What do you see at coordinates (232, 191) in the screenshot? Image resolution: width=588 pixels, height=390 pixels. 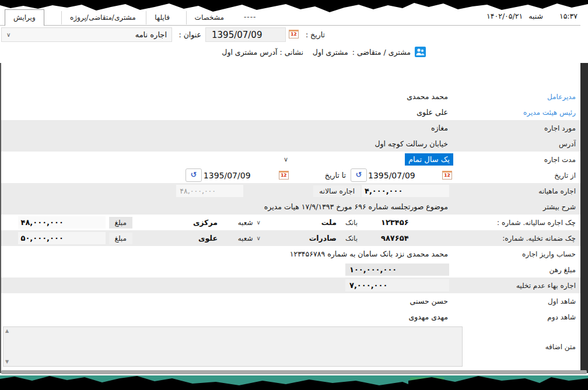 I see `row-values-6: ۴,۰۰۰,۰۰۰اجاره سالانه۴۸,۰۰۰,۰۰۰` at bounding box center [232, 191].